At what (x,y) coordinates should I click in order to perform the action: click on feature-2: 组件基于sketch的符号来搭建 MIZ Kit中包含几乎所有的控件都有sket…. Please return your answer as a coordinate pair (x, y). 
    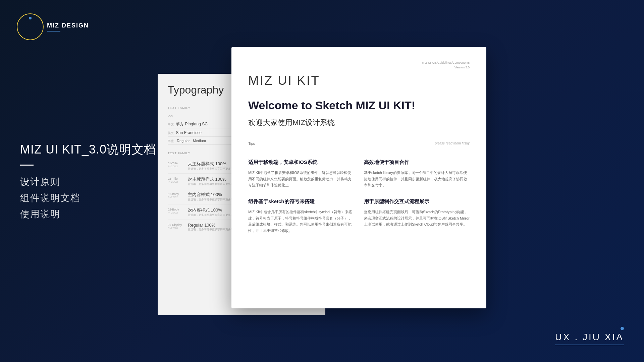
    Looking at the image, I should click on (301, 216).